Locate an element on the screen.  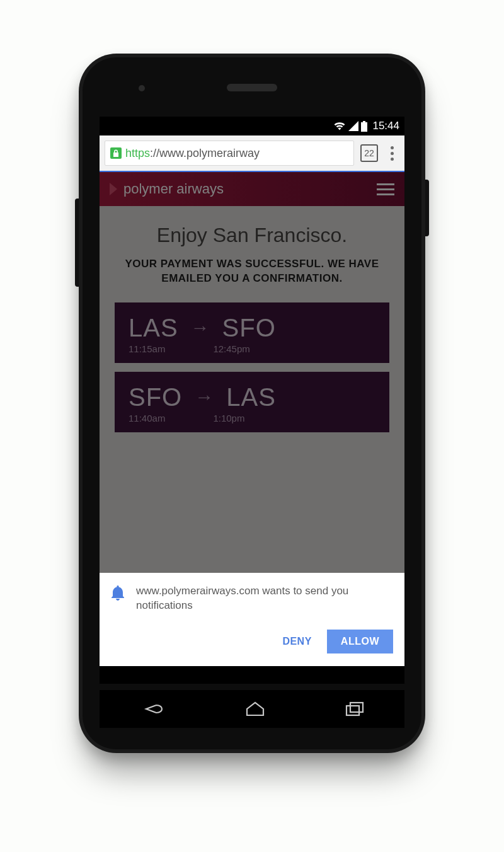
hamburger-menu-icon is located at coordinates (386, 189).